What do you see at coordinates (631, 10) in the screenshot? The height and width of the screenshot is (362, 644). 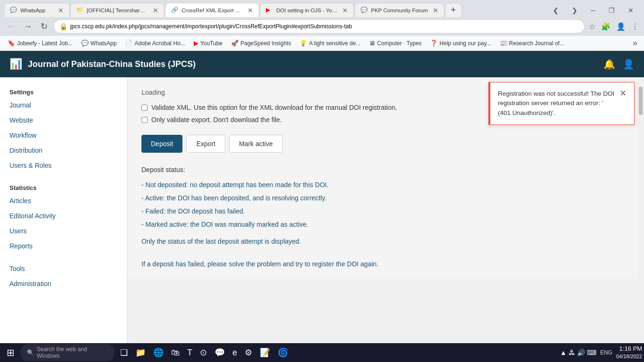 I see `close-button: ✕` at bounding box center [631, 10].